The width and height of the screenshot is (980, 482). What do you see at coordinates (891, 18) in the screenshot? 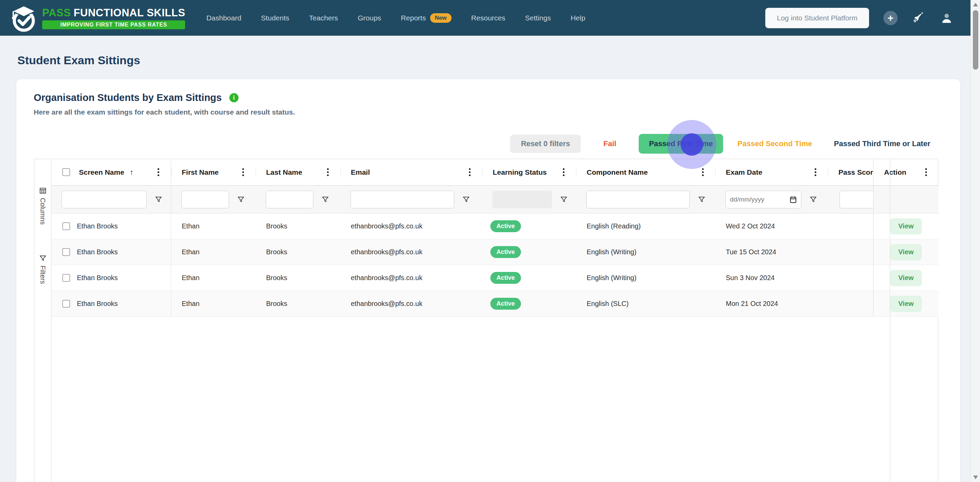
I see `add-icon: +` at bounding box center [891, 18].